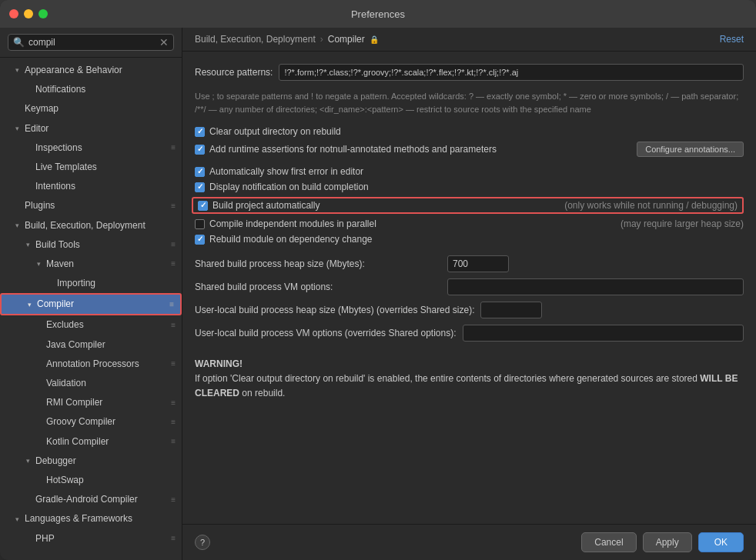 The height and width of the screenshot is (560, 756). Describe the element at coordinates (470, 379) in the screenshot. I see `warning-text: WARNING! If option 'Clear output directo…` at that location.